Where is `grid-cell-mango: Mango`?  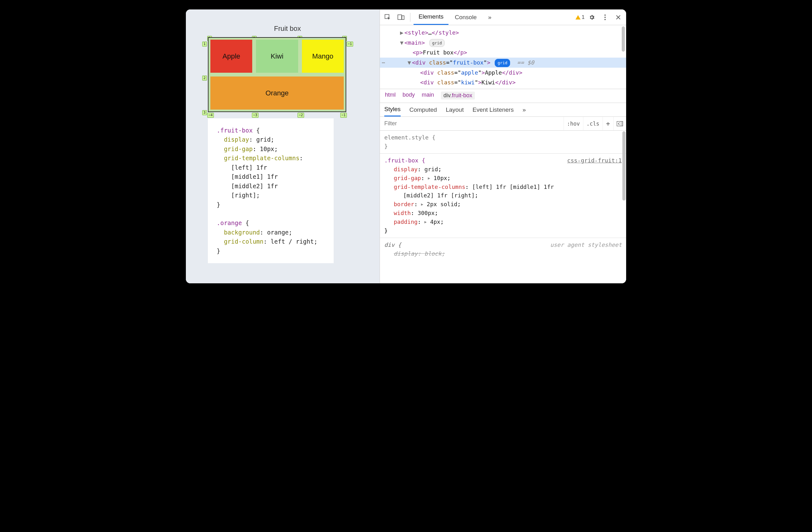 grid-cell-mango: Mango is located at coordinates (323, 56).